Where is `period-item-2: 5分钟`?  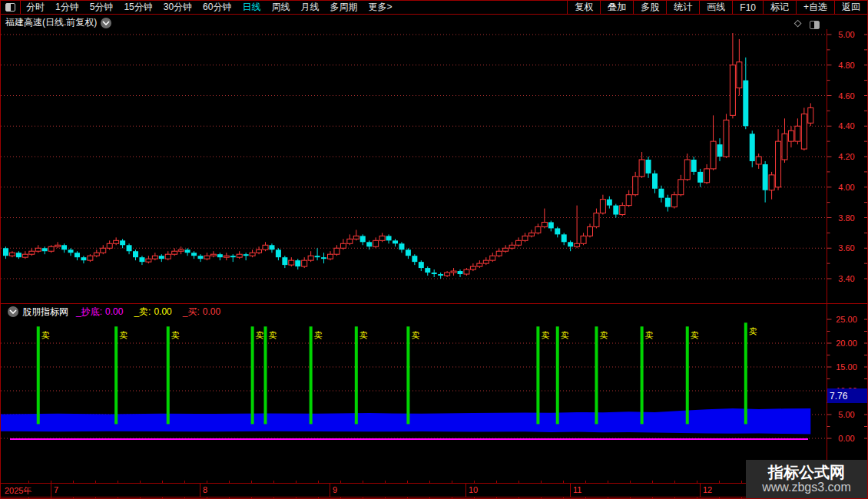 period-item-2: 5分钟 is located at coordinates (101, 8).